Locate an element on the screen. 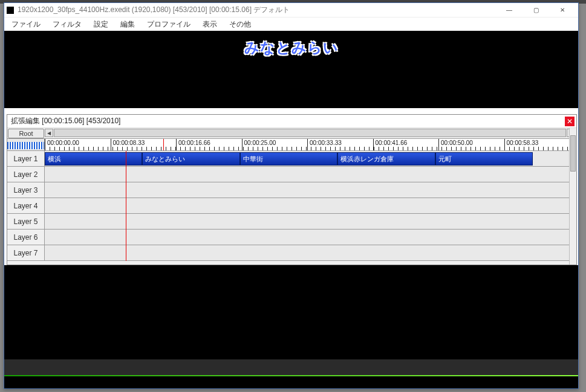 The image size is (586, 392). layer-row: Layer 4 is located at coordinates (291, 206).